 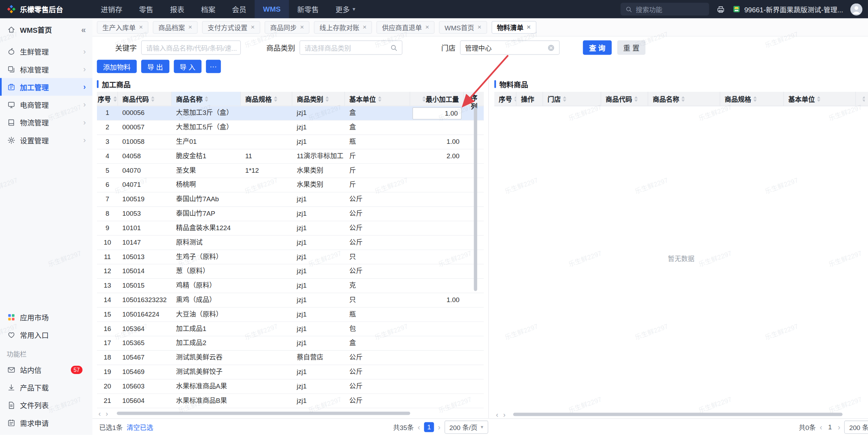 What do you see at coordinates (475, 199) in the screenshot?
I see `vertical-scrollbar` at bounding box center [475, 199].